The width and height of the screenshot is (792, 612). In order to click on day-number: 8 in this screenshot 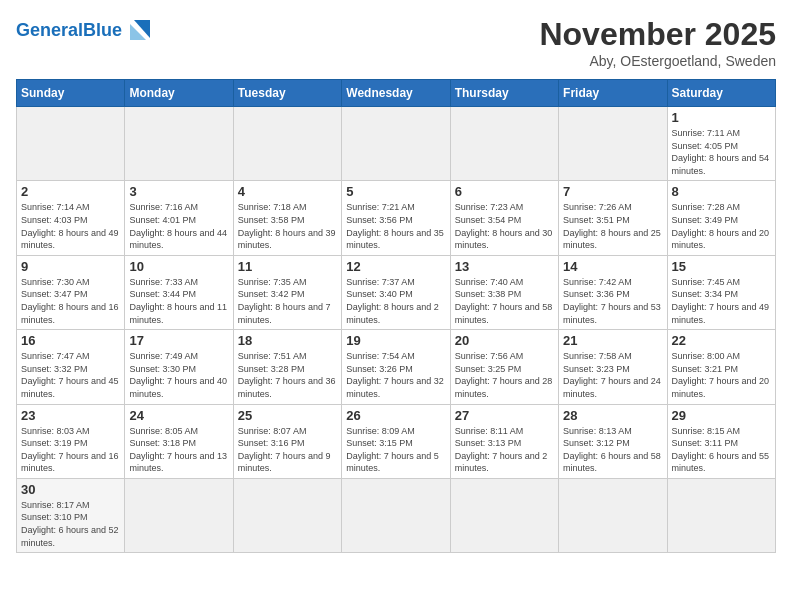, I will do `click(722, 192)`.